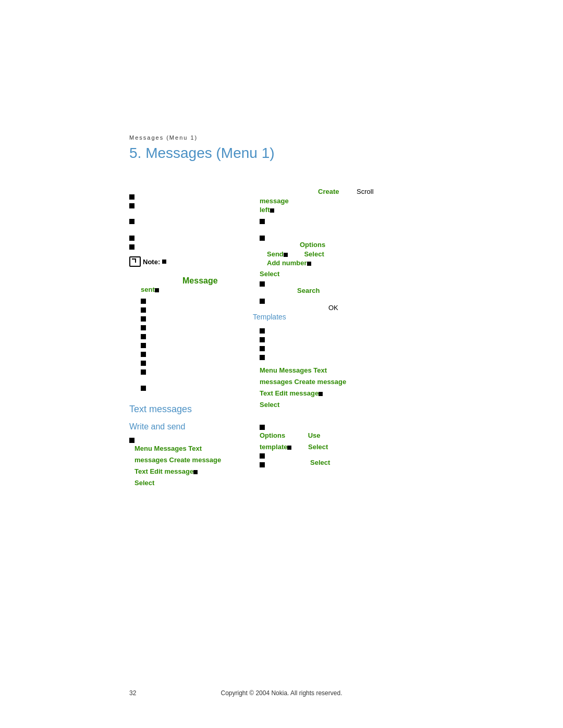  I want to click on send-label: Send, so click(275, 254).